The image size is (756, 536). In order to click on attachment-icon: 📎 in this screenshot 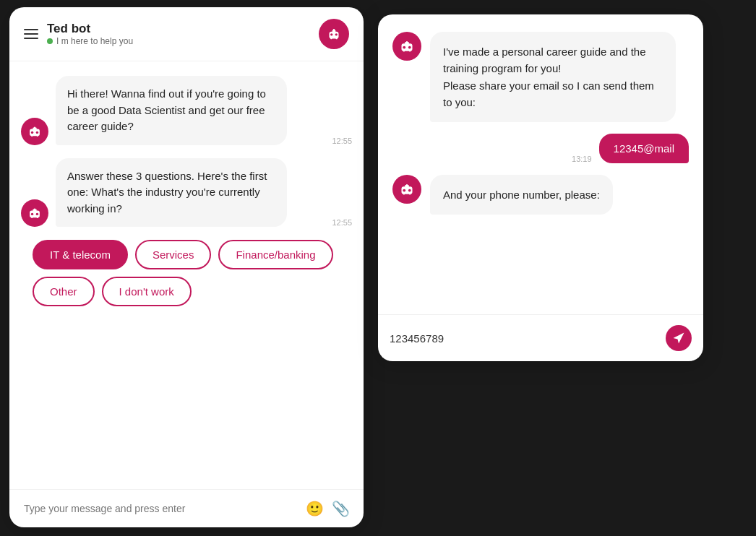, I will do `click(340, 509)`.